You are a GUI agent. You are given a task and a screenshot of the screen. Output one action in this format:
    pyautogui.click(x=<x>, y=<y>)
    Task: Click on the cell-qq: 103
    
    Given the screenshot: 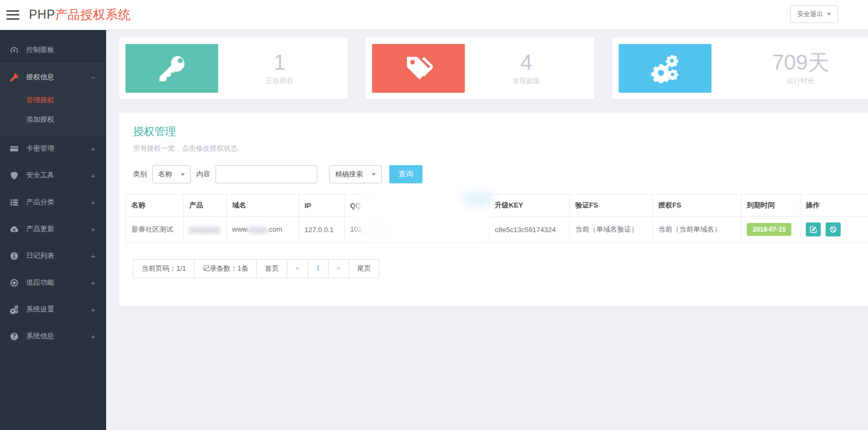 What is the action you would take?
    pyautogui.click(x=417, y=229)
    